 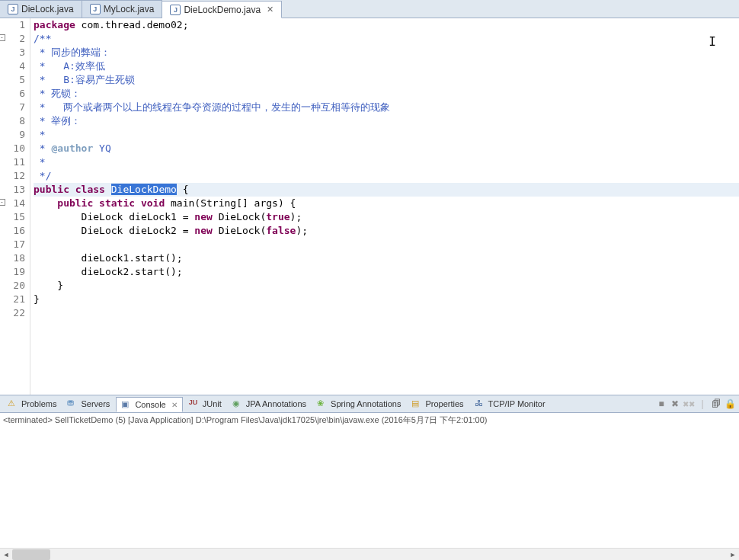 What do you see at coordinates (41, 9) in the screenshot?
I see `tab-dielock: J DieLock.java` at bounding box center [41, 9].